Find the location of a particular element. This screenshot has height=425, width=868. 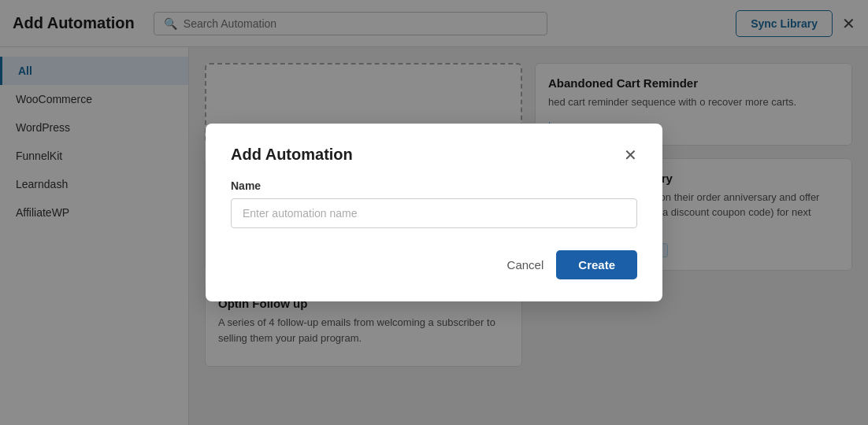

automation-name-input is located at coordinates (434, 213).